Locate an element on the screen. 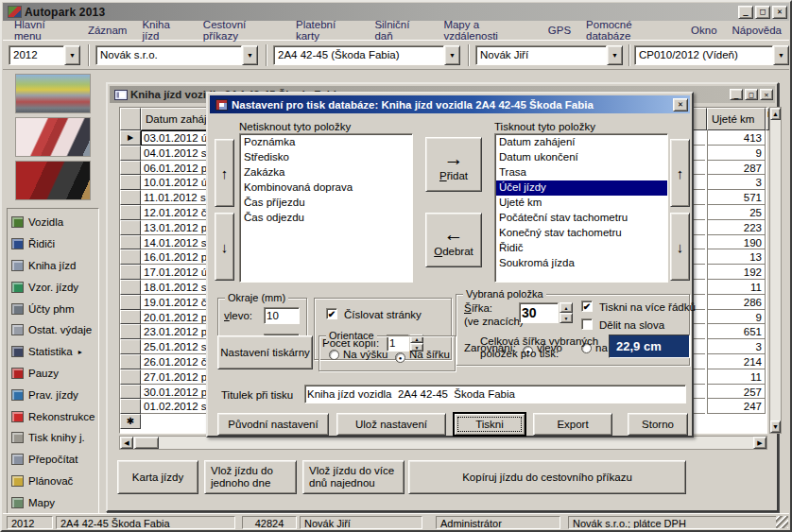  trip-card-button: Karta jízdy is located at coordinates (158, 477).